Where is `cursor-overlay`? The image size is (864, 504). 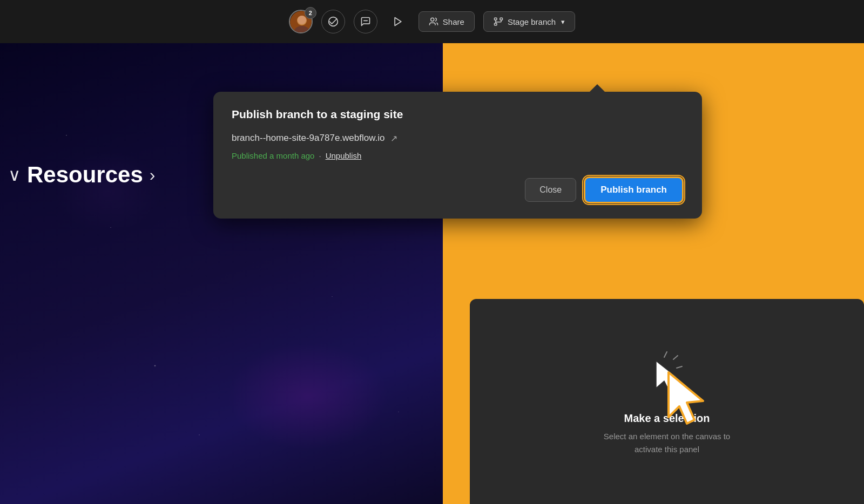
cursor-overlay is located at coordinates (687, 399).